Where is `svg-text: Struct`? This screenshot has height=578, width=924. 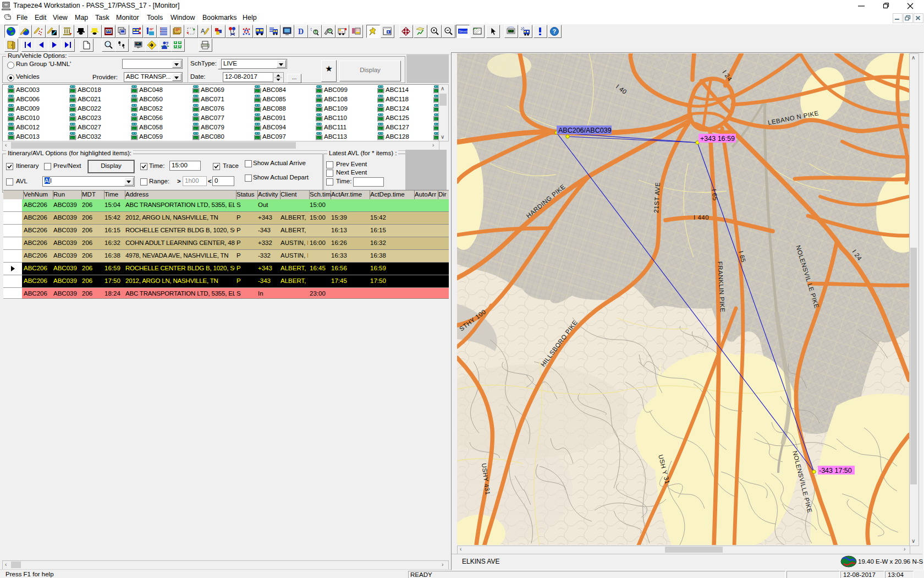 svg-text: Struct is located at coordinates (463, 31).